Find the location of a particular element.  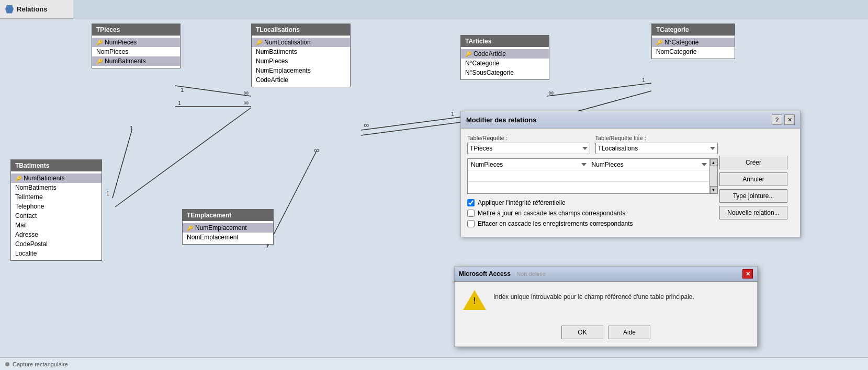

table-tpieces-header: TPieces is located at coordinates (136, 30).